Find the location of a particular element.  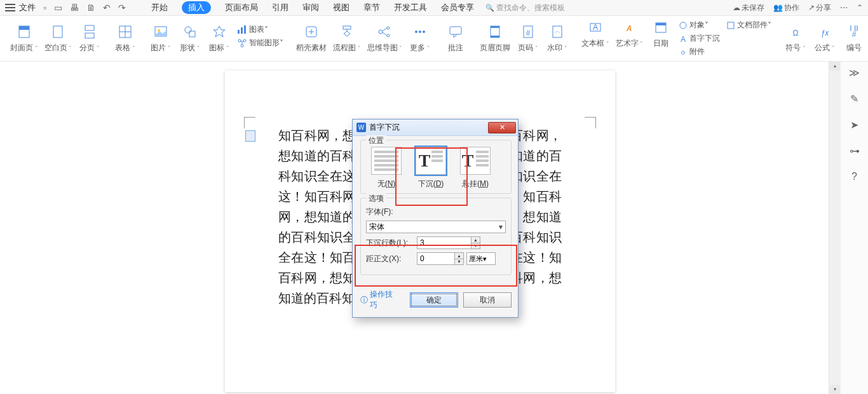

settings-icon: ⊶ is located at coordinates (855, 151).